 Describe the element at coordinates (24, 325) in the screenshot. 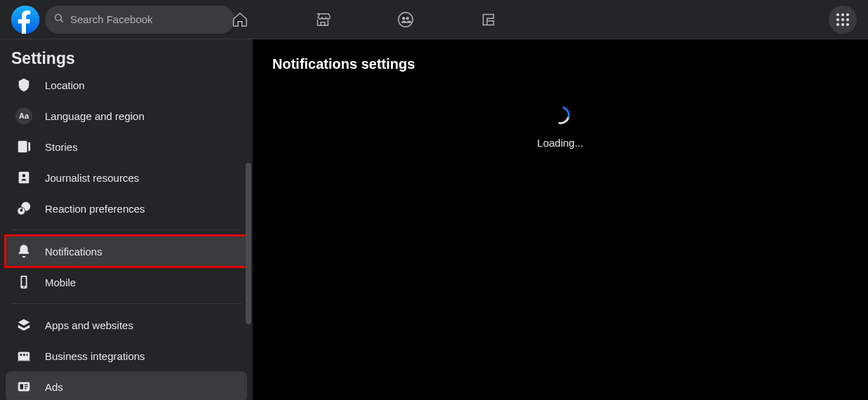

I see `apps-icon` at that location.